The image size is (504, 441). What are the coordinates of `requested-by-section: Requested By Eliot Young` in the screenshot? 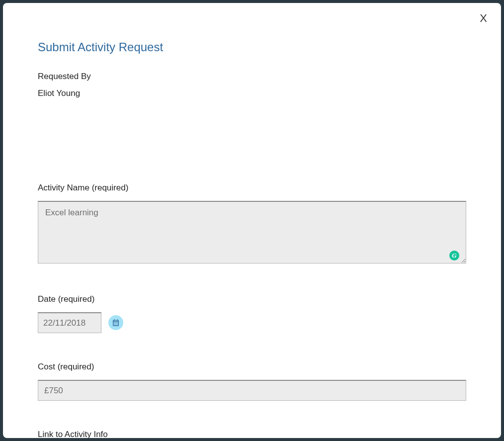 It's located at (252, 85).